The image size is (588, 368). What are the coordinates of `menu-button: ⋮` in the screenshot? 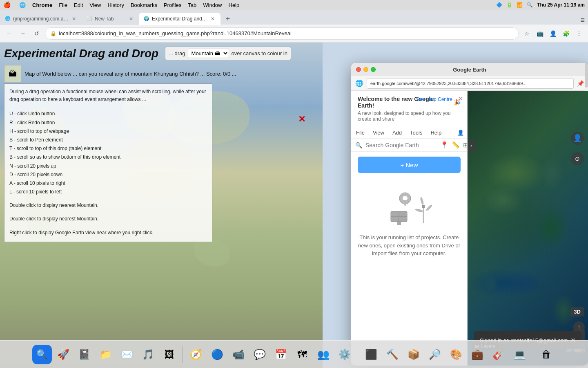 It's located at (579, 34).